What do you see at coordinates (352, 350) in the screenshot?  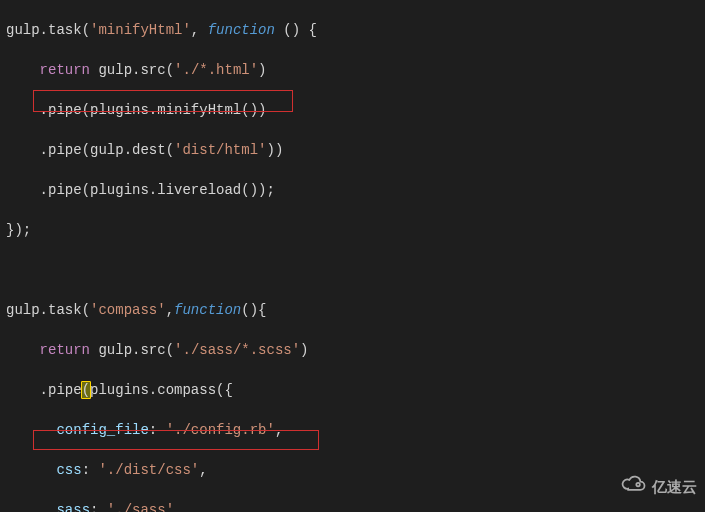 I see `code-line: return gulp.src('./sass/*.scss')` at bounding box center [352, 350].